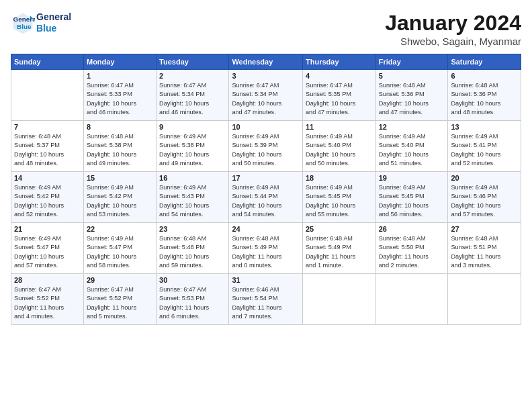  What do you see at coordinates (484, 150) in the screenshot?
I see `day-info: Sunrise: 6:49 AMSunset: 5:41 PMDaylight:…` at bounding box center [484, 150].